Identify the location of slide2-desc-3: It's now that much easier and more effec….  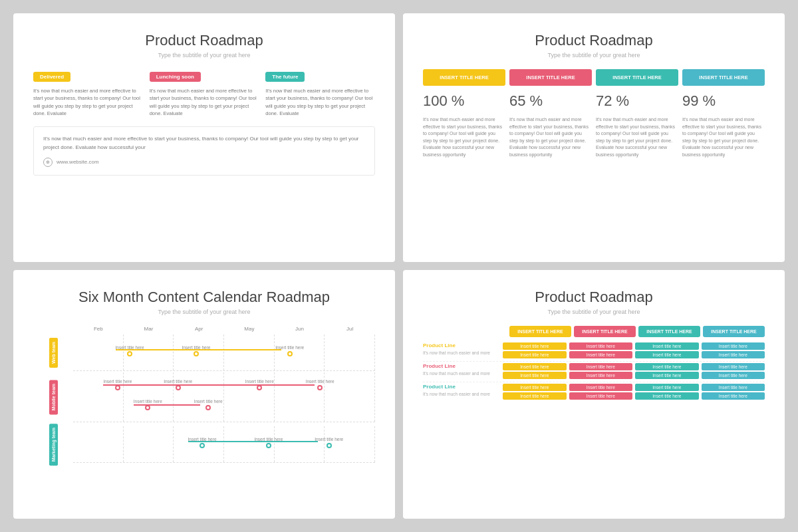
(637, 137).